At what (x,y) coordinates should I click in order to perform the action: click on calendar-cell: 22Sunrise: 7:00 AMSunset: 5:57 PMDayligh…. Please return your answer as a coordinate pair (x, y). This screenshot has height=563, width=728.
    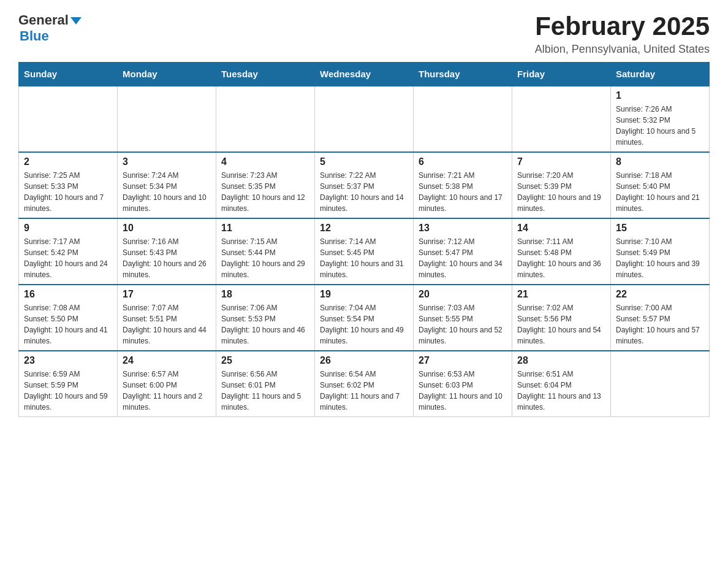
    Looking at the image, I should click on (661, 318).